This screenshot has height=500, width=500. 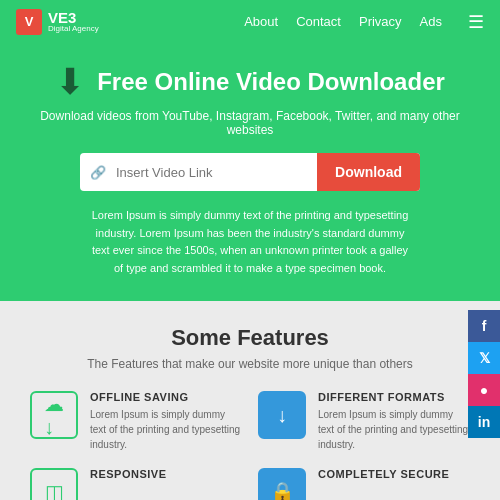 What do you see at coordinates (166, 397) in the screenshot?
I see `offline-saving-title: OFFLINE SAVING` at bounding box center [166, 397].